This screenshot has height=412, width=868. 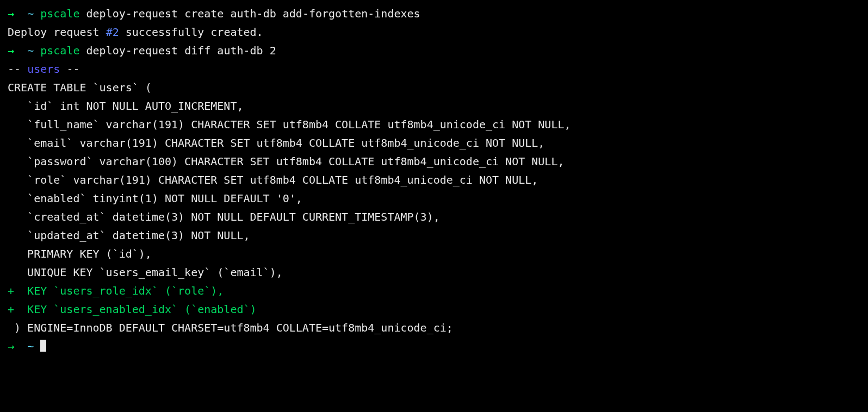 What do you see at coordinates (145, 272) in the screenshot?
I see `sql-output: UNIQUE KEY `users_email_key` (`email`),` at bounding box center [145, 272].